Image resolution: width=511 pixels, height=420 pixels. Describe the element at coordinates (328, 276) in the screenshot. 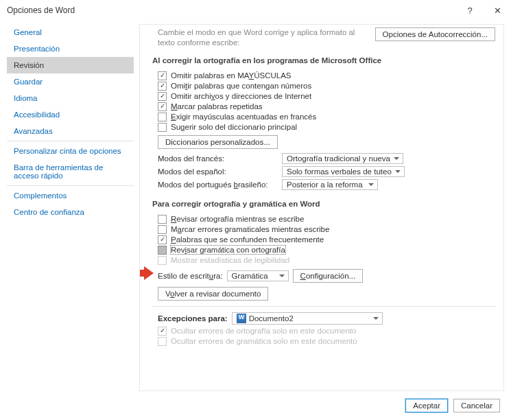

I see `writing-style-config-button: Configuración...` at that location.